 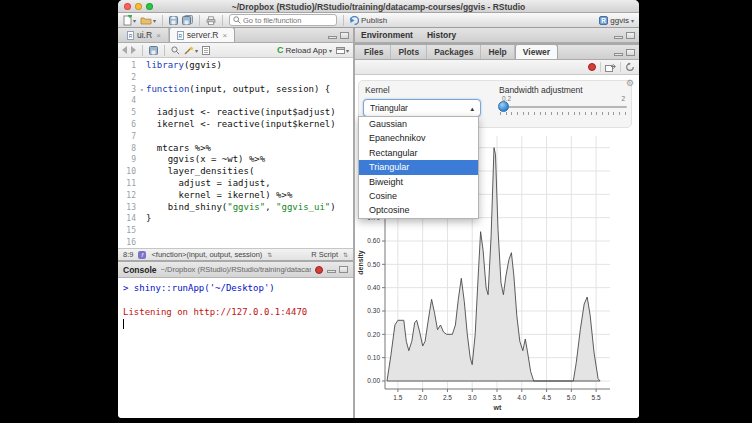 What do you see at coordinates (236, 270) in the screenshot?
I see `console-working-directory: ~/Dropbox (RStudio)/RStudio/training/dat…` at bounding box center [236, 270].